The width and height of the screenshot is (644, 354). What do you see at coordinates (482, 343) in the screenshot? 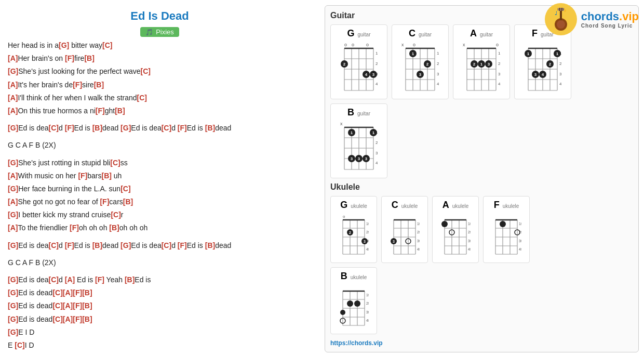
I see `panel-url: https://chords.vip` at bounding box center [482, 343].